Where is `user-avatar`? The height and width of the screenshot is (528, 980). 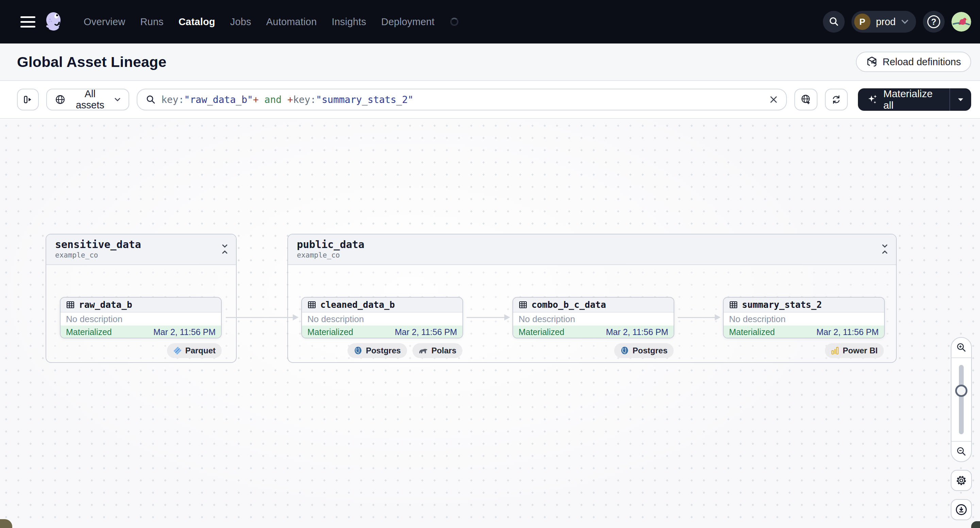
user-avatar is located at coordinates (961, 22).